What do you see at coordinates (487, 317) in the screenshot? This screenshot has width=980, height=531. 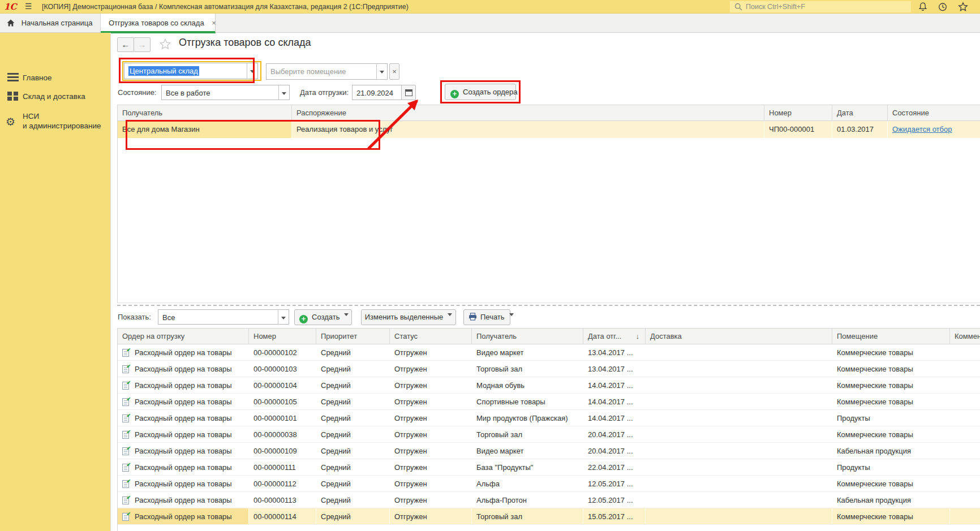 I see `print-button: Печать` at bounding box center [487, 317].